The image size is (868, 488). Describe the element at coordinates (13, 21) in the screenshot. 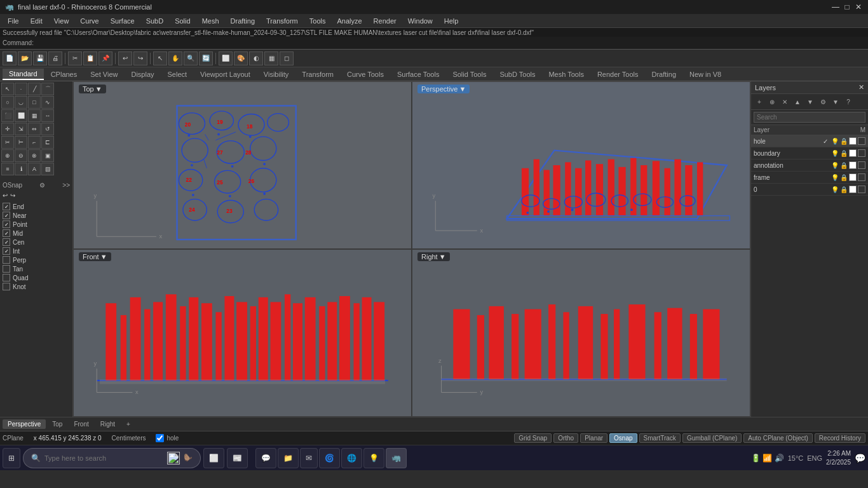

I see `menu-item-file: File` at that location.